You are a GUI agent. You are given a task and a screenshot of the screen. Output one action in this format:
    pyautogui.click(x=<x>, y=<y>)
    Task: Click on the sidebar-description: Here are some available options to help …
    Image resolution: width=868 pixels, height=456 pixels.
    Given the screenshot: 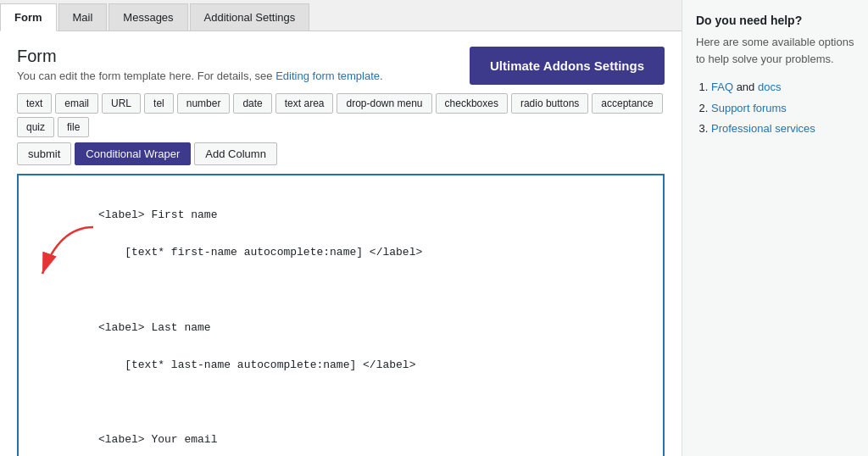 What is the action you would take?
    pyautogui.click(x=775, y=51)
    